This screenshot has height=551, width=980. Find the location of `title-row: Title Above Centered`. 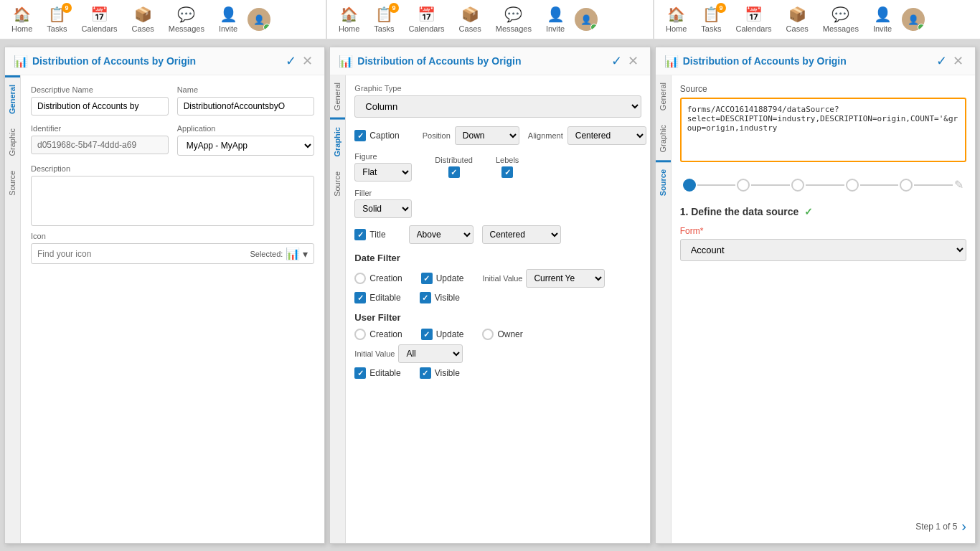

title-row: Title Above Centered is located at coordinates (498, 235).